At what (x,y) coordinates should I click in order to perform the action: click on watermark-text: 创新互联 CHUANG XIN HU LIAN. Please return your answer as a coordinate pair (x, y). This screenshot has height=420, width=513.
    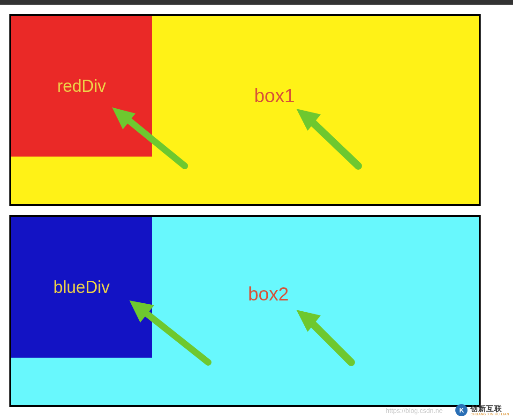
    Looking at the image, I should click on (490, 411).